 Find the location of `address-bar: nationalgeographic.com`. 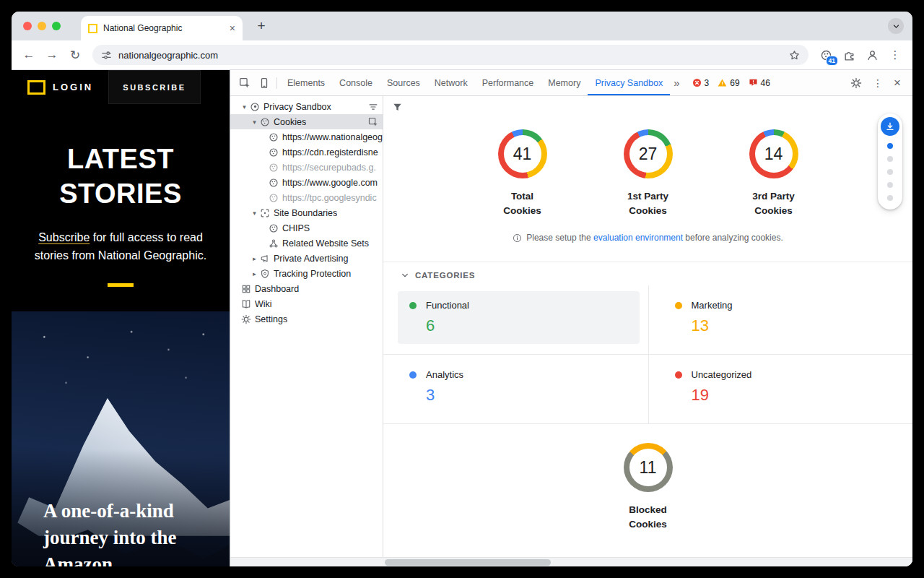

address-bar: nationalgeographic.com is located at coordinates (450, 55).